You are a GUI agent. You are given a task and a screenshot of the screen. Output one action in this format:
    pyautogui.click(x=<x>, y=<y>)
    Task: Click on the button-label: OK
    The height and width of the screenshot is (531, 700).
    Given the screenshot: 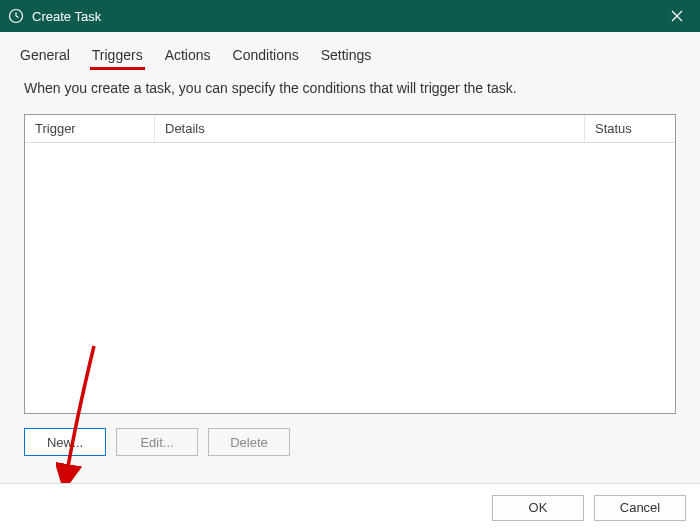 What is the action you would take?
    pyautogui.click(x=538, y=508)
    